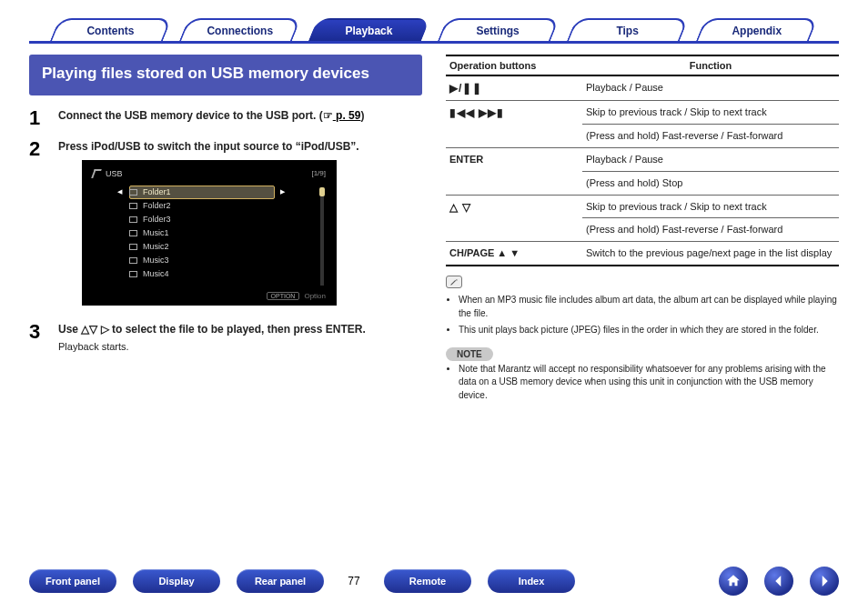  What do you see at coordinates (322, 236) in the screenshot?
I see `osd-scrollbar` at bounding box center [322, 236].